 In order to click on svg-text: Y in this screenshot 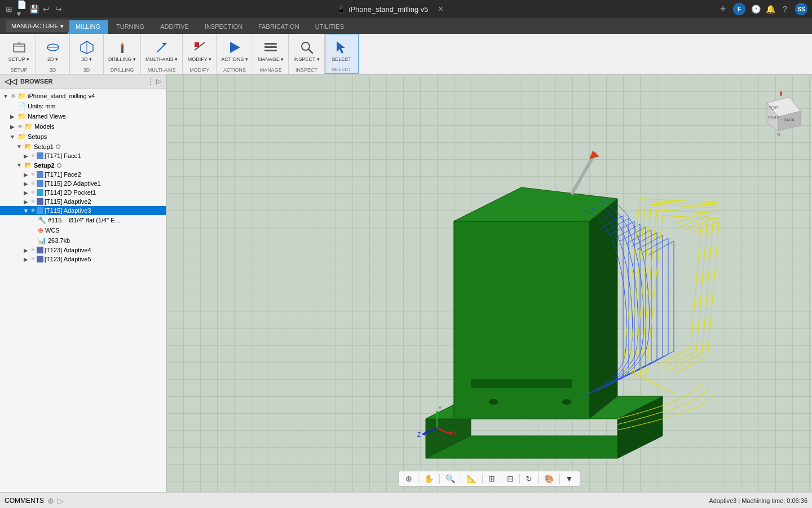, I will do `click(440, 409)`.